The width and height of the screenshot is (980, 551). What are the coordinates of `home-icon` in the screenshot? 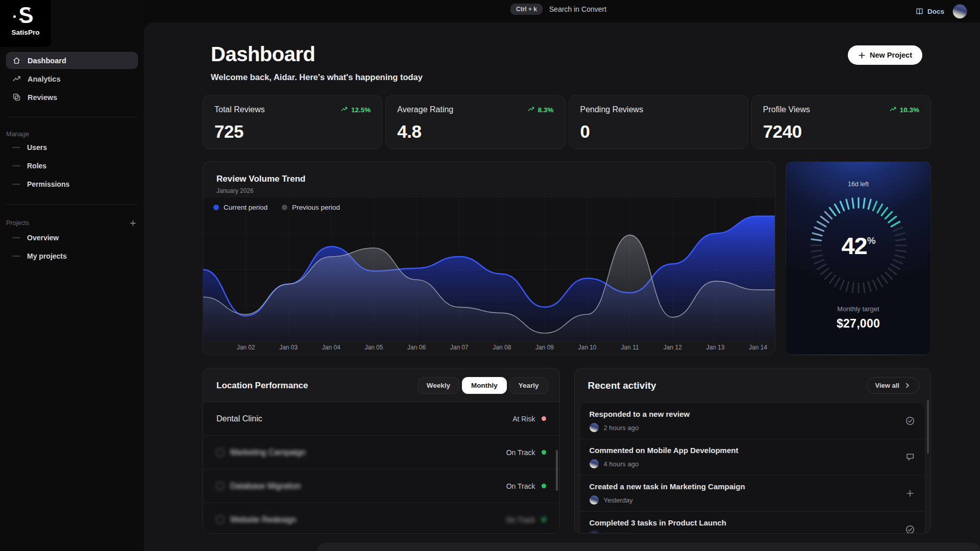 It's located at (16, 60).